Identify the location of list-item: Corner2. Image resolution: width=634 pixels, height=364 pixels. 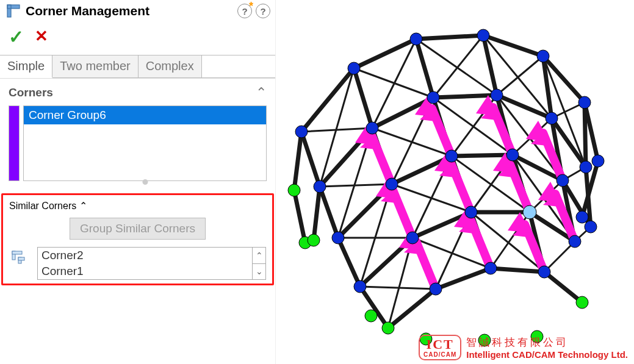
(145, 255).